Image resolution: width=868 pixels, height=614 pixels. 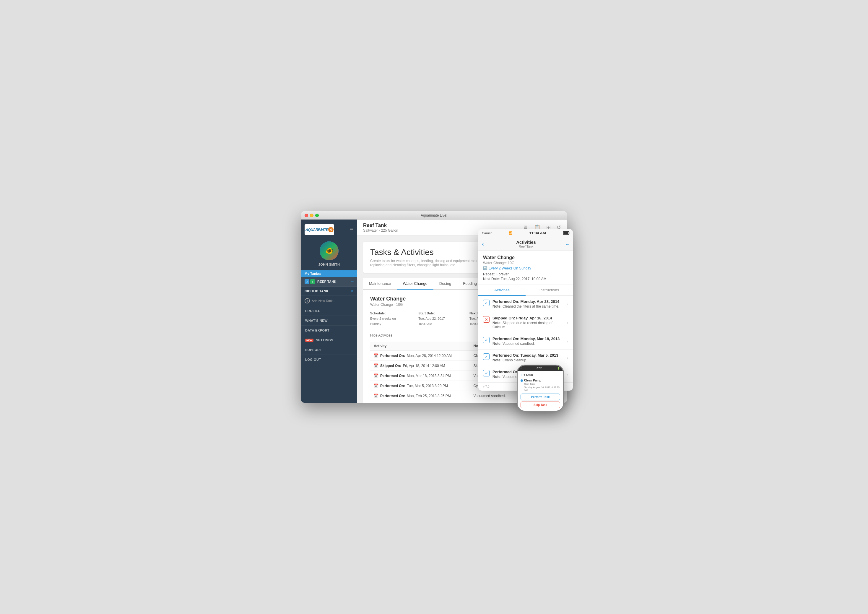 I want to click on watch-skip-button: Skip Task, so click(x=541, y=405).